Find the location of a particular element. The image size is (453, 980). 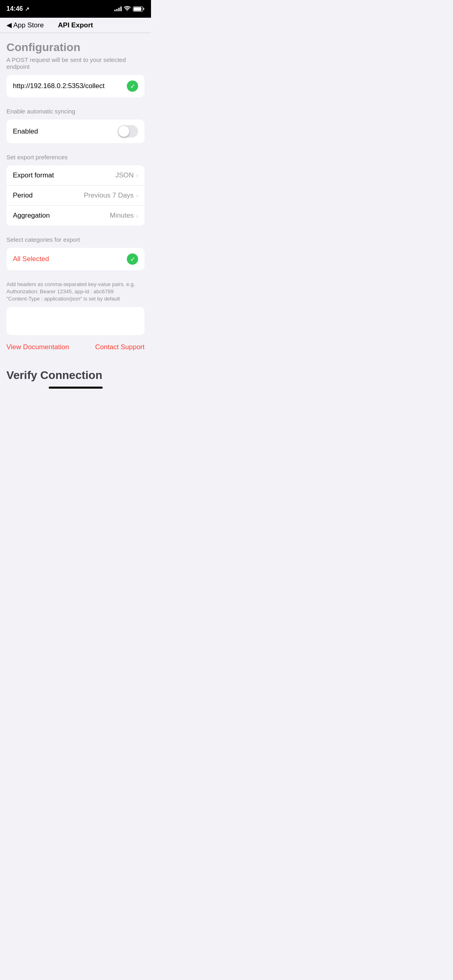

back-label: App Store is located at coordinates (29, 25).